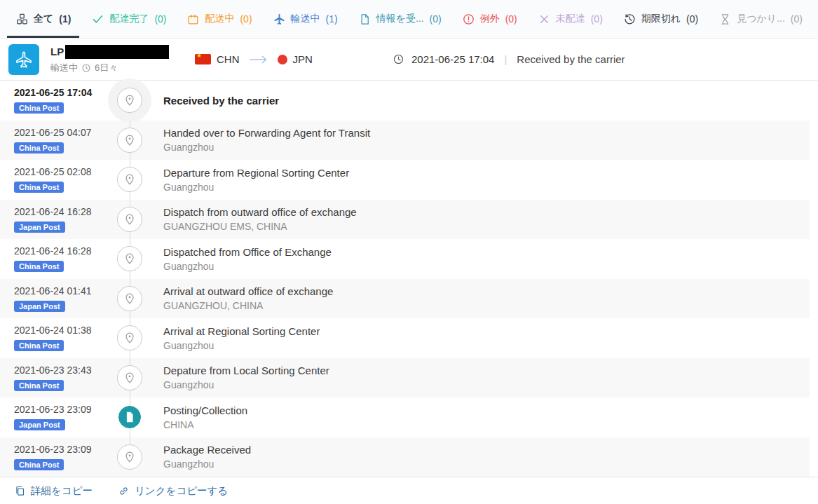 This screenshot has width=818, height=504. I want to click on tab-in-transit: 輸送中 (1), so click(306, 19).